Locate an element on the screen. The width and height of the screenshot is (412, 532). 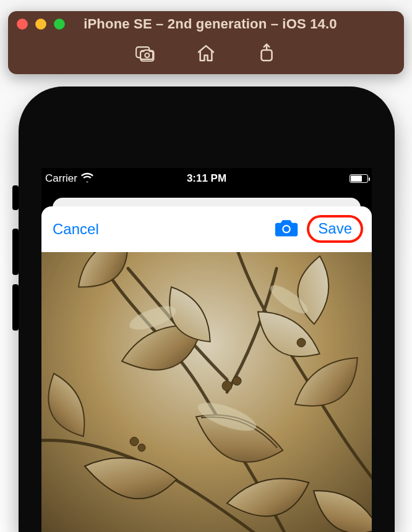
wifi-icon is located at coordinates (87, 179).